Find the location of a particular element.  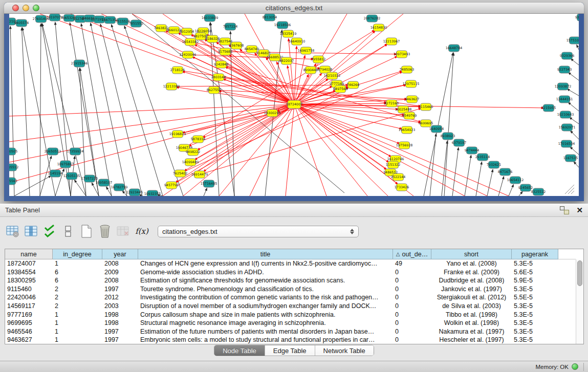

graph-node: 17359924 is located at coordinates (76, 151).